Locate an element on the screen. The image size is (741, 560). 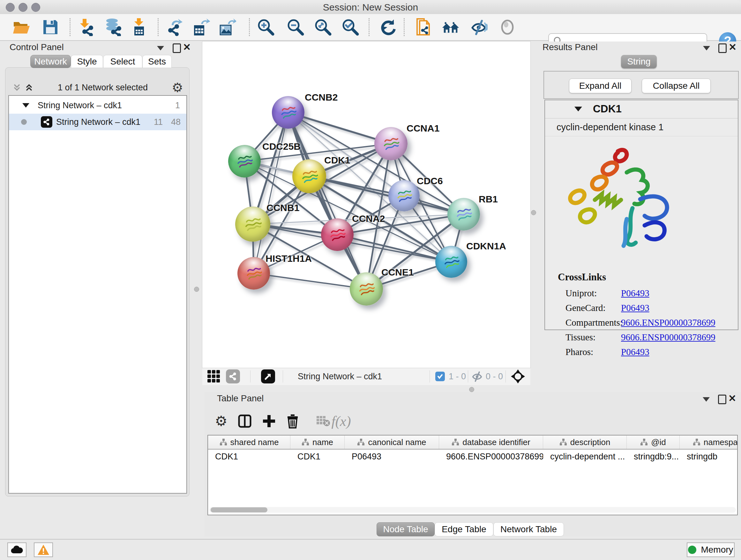
collapse-all-chevron-icon is located at coordinates (17, 87).